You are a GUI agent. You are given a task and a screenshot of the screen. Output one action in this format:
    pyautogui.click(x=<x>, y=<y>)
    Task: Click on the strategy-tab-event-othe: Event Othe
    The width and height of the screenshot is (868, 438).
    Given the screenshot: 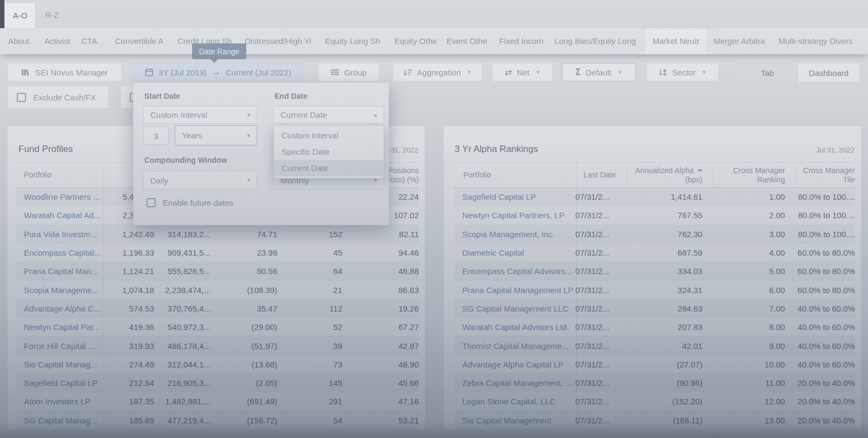 What is the action you would take?
    pyautogui.click(x=467, y=41)
    